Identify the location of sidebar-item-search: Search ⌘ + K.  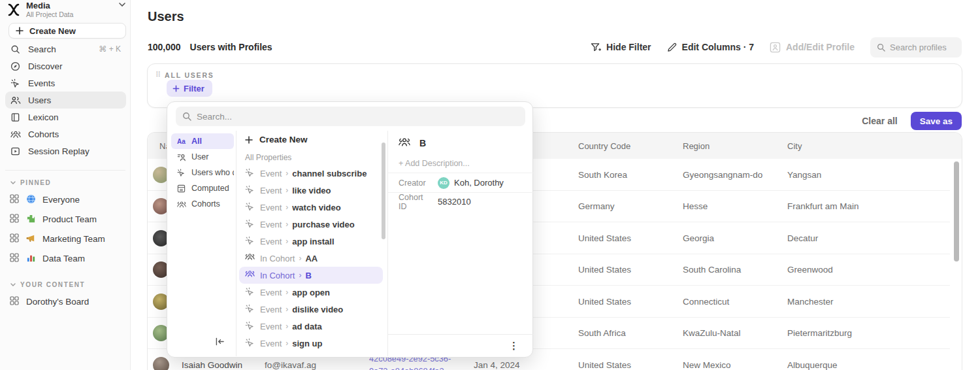
(65, 49).